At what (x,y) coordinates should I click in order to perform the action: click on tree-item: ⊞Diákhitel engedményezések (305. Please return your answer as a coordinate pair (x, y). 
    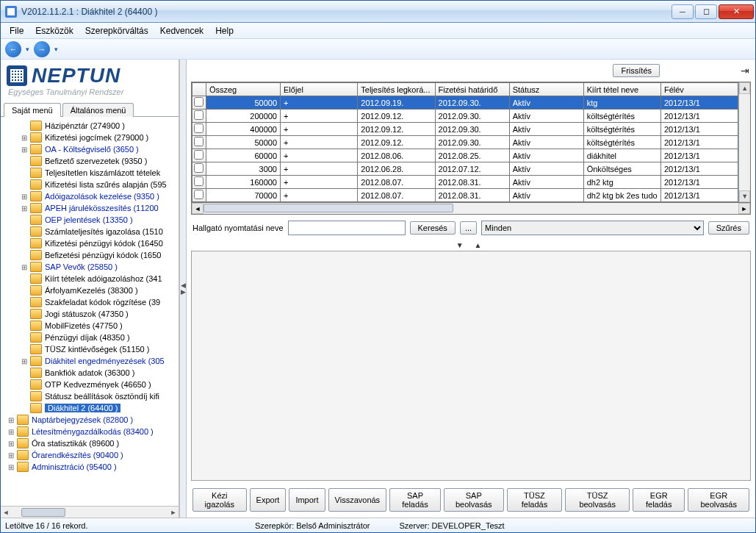
    Looking at the image, I should click on (90, 361).